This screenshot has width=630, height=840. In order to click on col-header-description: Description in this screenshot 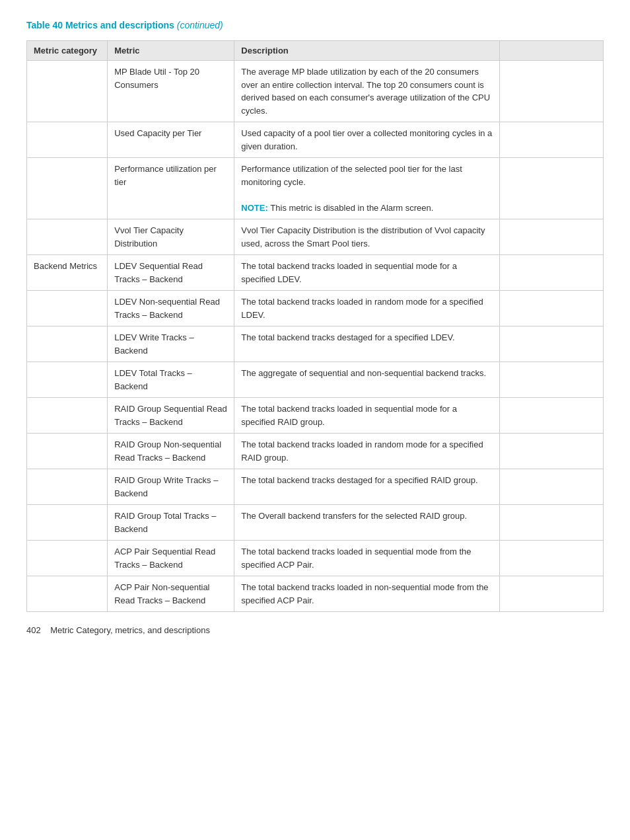, I will do `click(367, 51)`.